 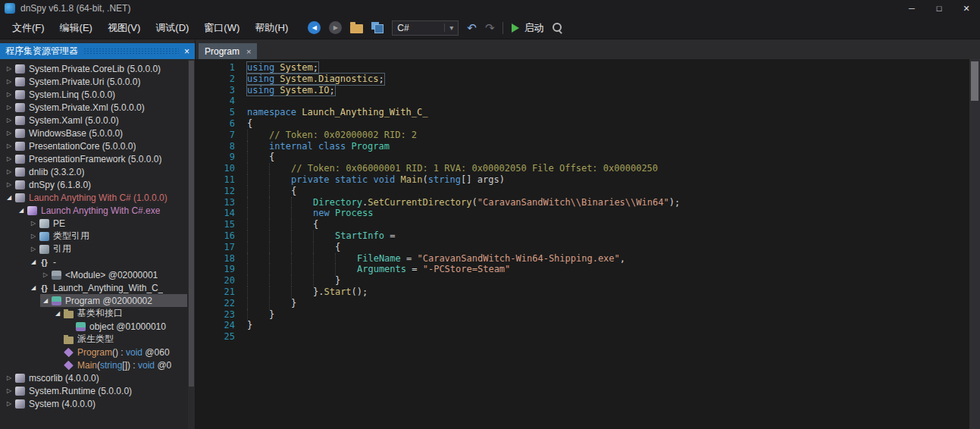 What do you see at coordinates (97, 288) in the screenshot?
I see `tree-item: ◢{}Launch_Anything_With_C_` at bounding box center [97, 288].